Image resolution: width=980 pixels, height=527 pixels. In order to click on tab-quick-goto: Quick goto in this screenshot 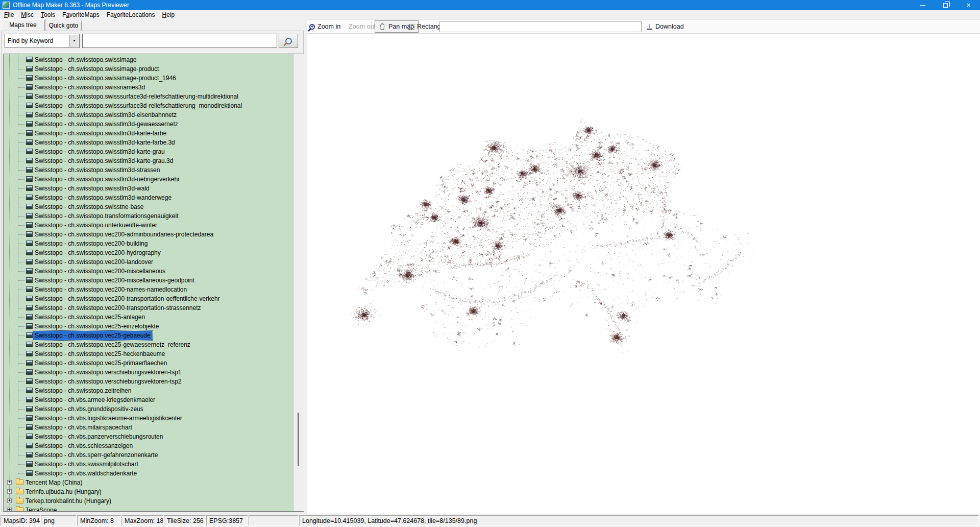, I will do `click(63, 26)`.